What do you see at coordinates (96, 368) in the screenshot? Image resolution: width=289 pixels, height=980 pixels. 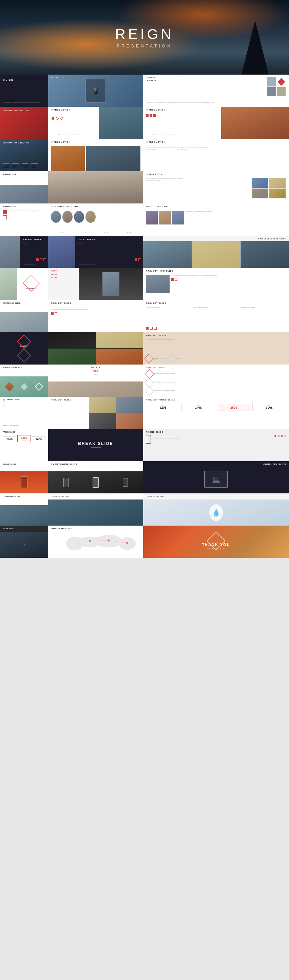 I see `project-folio-label: PROJECT` at bounding box center [96, 368].